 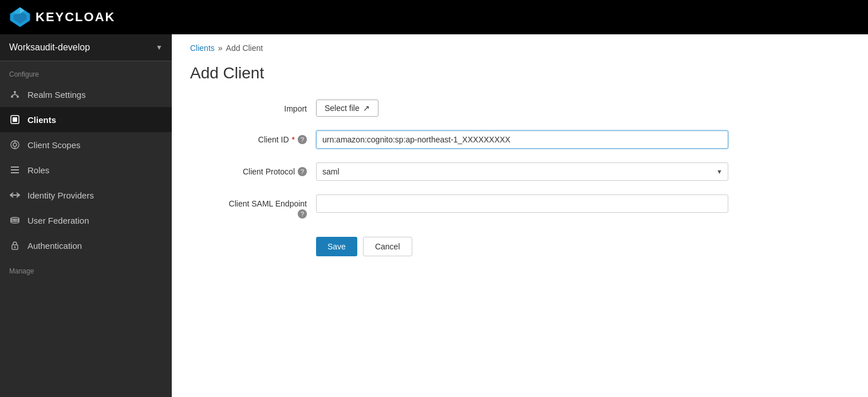 I want to click on sidebar-item-client-scopes: Client Scopes, so click(x=86, y=145).